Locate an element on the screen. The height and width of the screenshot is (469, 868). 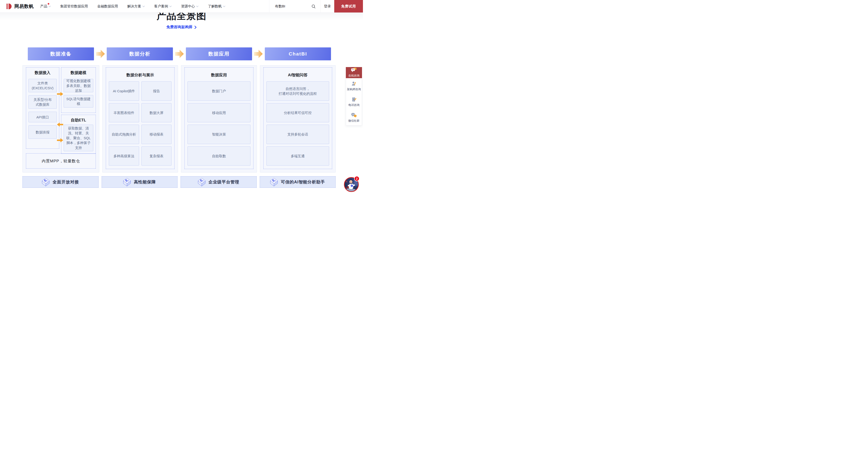
badge-label: 高性能保障 is located at coordinates (145, 182).